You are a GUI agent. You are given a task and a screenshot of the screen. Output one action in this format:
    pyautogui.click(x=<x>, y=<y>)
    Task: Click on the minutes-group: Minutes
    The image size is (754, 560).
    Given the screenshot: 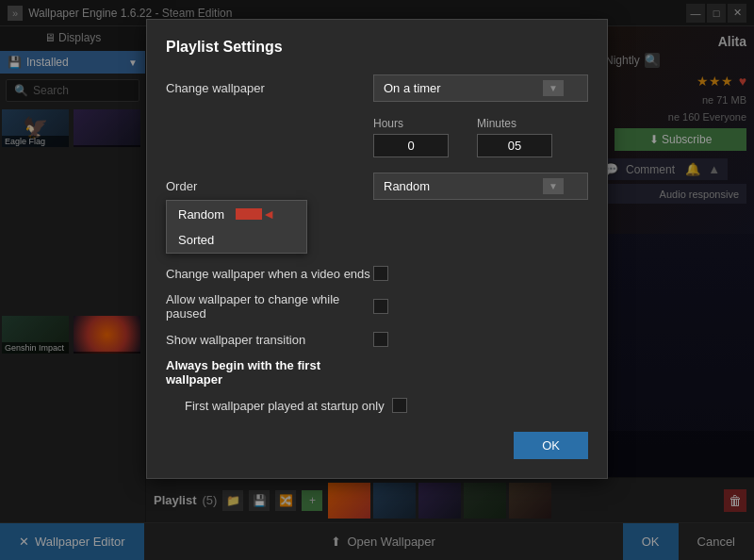 What is the action you would take?
    pyautogui.click(x=515, y=138)
    